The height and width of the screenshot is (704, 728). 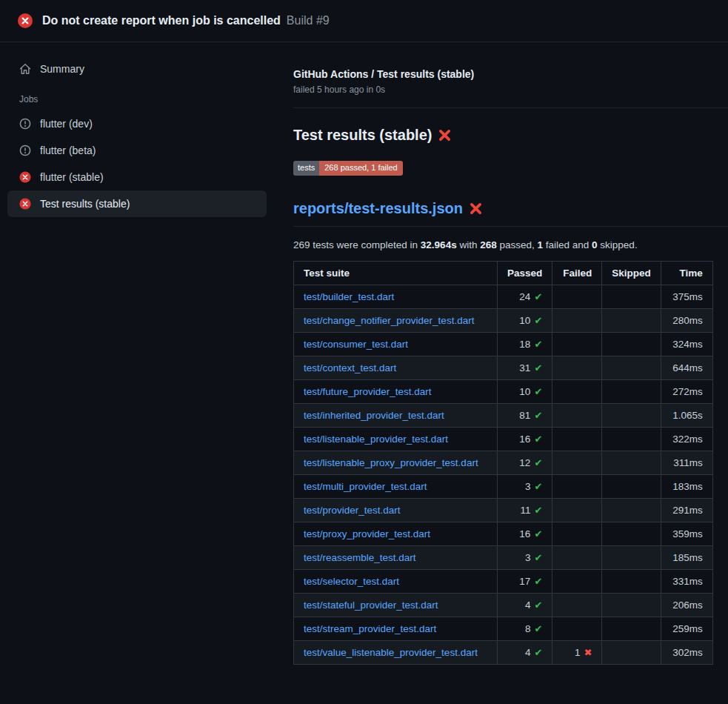 I want to click on sidebar-item-test-results-stable: Test results (stable), so click(x=137, y=204).